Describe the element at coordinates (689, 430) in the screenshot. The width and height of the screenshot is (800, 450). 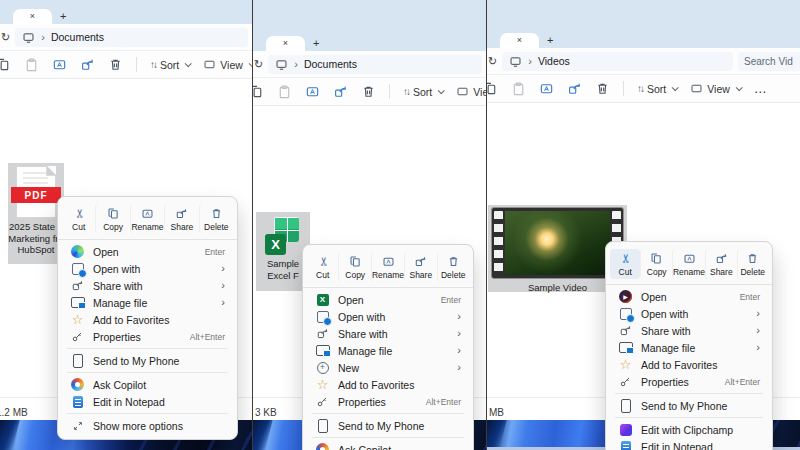
I see `menu-item-edit-with-clipchamp: Edit with Clipchamp` at that location.